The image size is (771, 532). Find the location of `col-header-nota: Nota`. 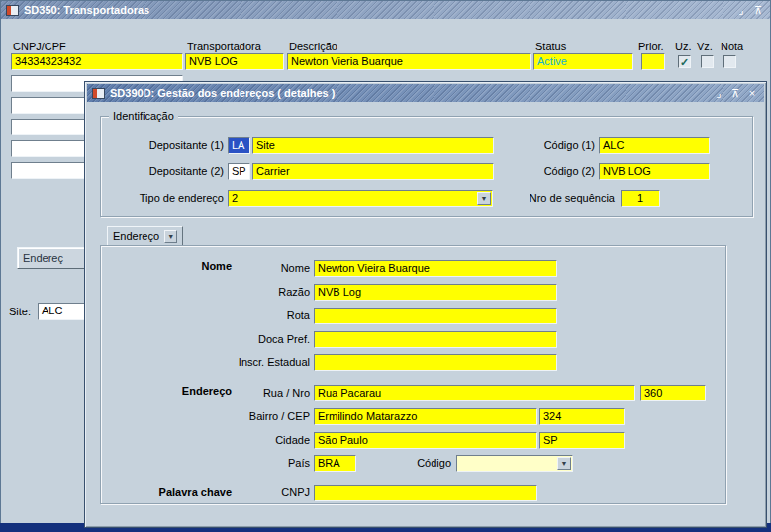

col-header-nota: Nota is located at coordinates (732, 47).